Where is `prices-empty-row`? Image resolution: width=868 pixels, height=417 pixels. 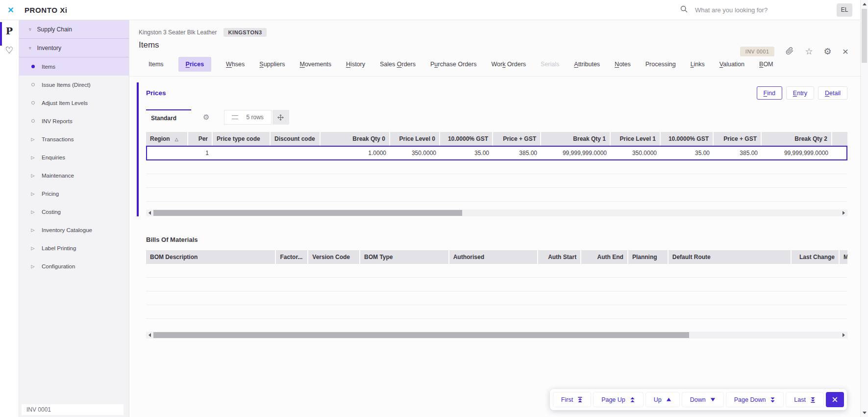
prices-empty-row is located at coordinates (497, 181).